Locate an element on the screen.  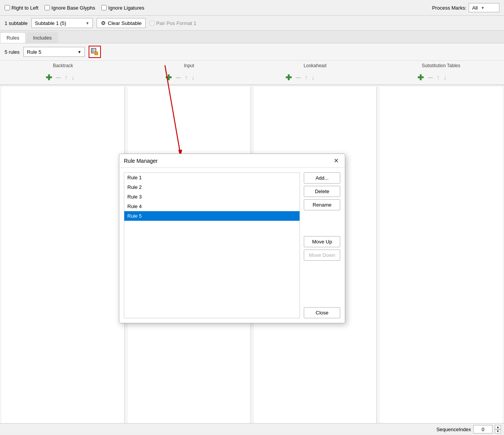
subtable-select: Subtable 1 (5) ▼ is located at coordinates (62, 23).